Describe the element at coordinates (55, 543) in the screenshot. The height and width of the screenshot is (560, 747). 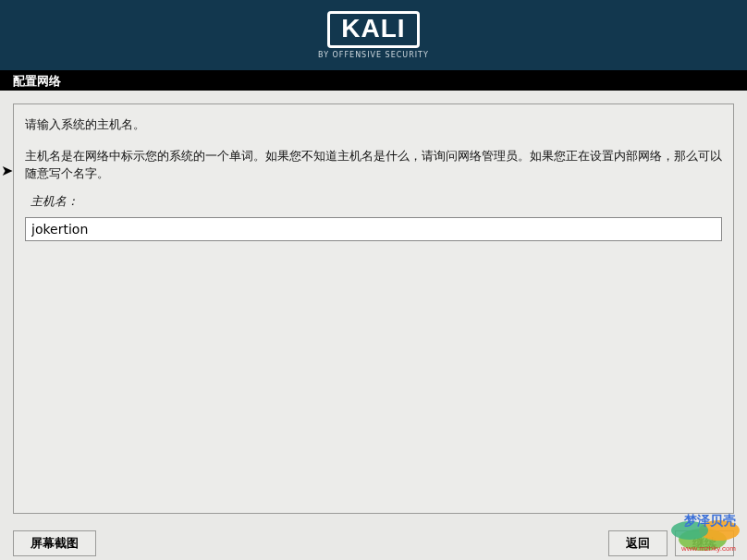
I see `screenshot-button: 屏幕截图` at that location.